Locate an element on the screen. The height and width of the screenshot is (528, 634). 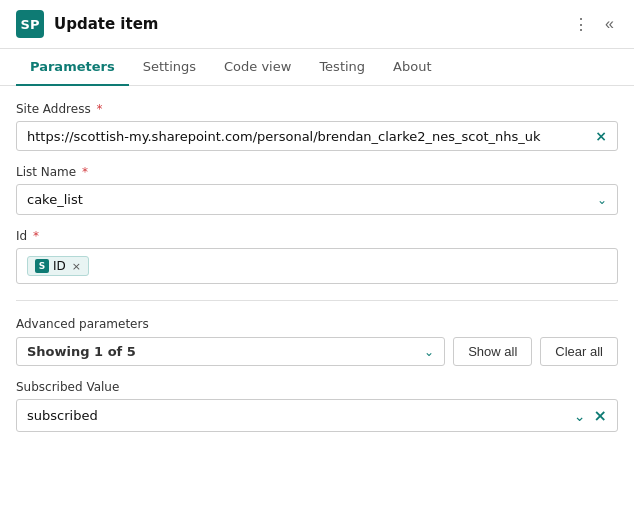
advanced-showing-chevron-icon: ⌄ is located at coordinates (429, 352).